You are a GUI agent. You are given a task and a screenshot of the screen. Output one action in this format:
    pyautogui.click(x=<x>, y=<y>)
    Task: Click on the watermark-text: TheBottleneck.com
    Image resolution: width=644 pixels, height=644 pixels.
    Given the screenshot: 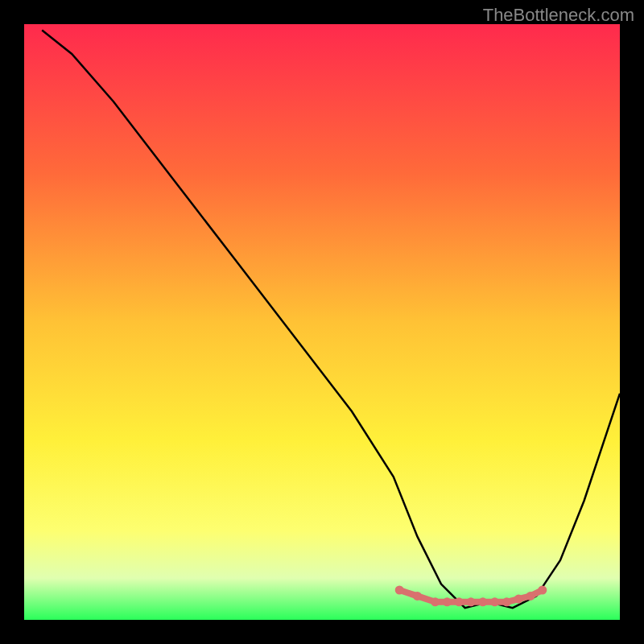 What is the action you would take?
    pyautogui.click(x=559, y=15)
    